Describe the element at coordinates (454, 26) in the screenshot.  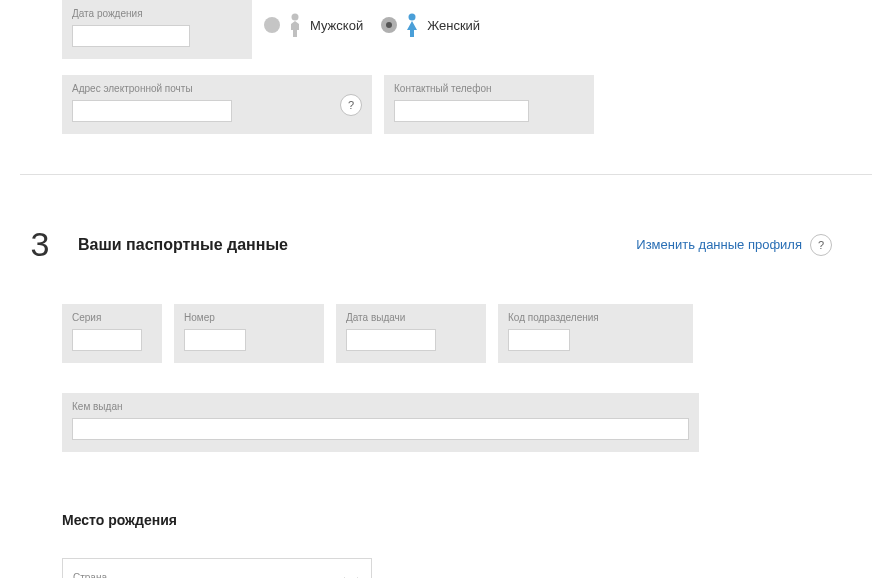
I see `gender-female-label: Женский` at that location.